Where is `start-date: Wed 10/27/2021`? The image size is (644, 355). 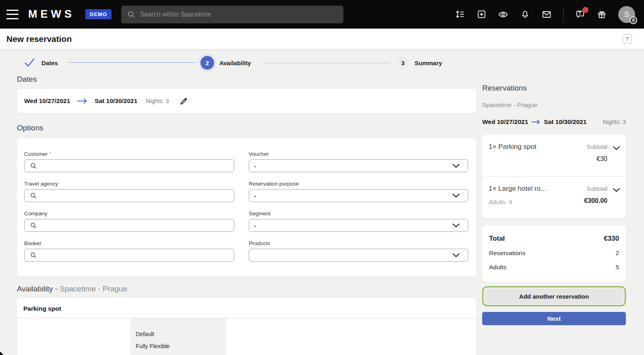 start-date: Wed 10/27/2021 is located at coordinates (47, 101).